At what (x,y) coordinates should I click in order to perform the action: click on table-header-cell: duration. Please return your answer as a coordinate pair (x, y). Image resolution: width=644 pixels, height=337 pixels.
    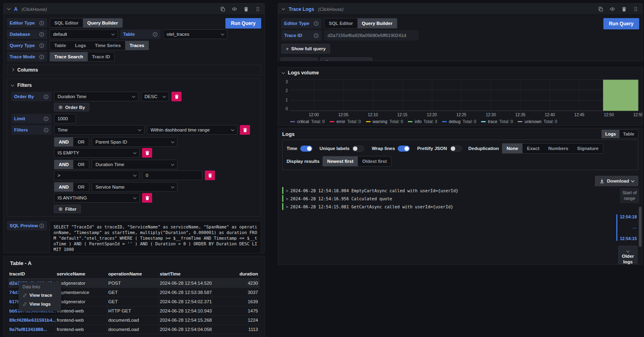
    Looking at the image, I should click on (236, 274).